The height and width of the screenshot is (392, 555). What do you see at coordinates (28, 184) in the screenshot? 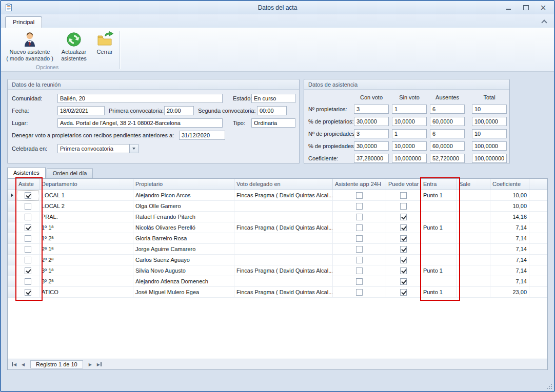
I see `column-header-asiste: Asiste` at bounding box center [28, 184].